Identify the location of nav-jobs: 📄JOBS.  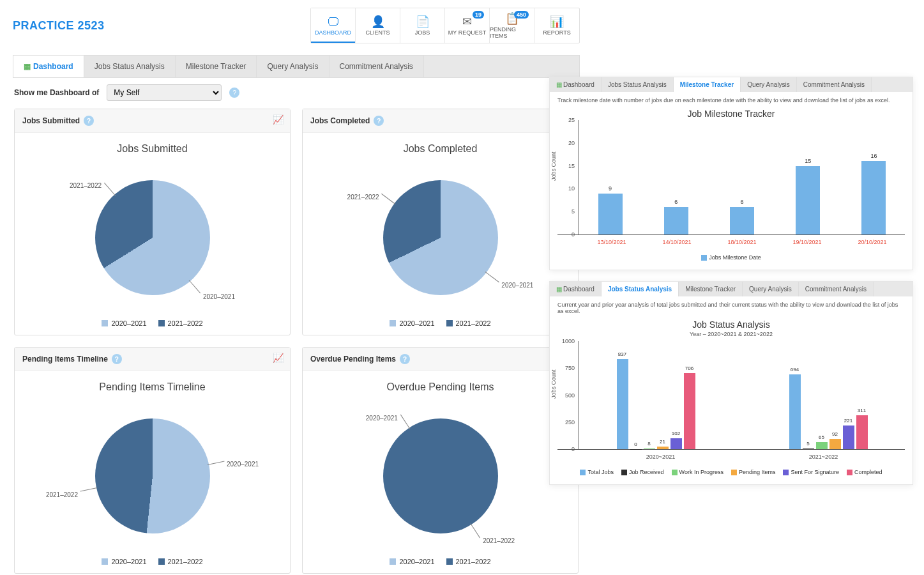
(423, 26).